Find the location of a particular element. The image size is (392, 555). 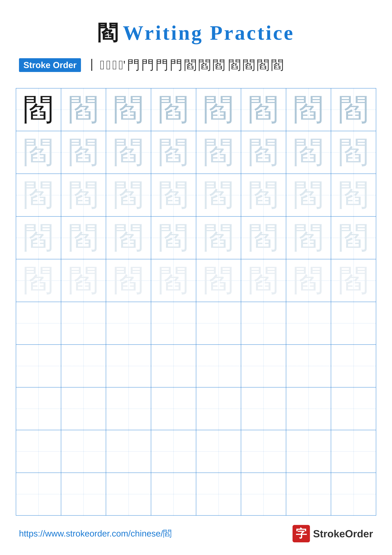

stroke-step-15: 閻 is located at coordinates (263, 65).